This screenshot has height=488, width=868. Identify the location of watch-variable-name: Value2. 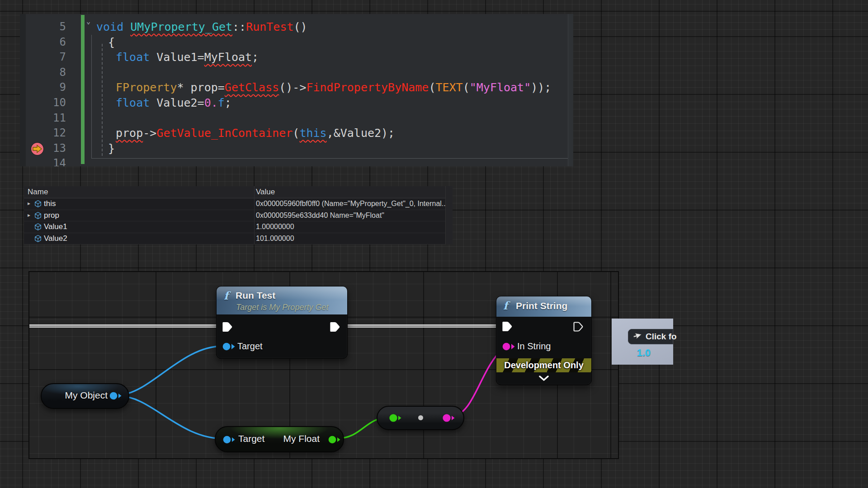
(56, 239).